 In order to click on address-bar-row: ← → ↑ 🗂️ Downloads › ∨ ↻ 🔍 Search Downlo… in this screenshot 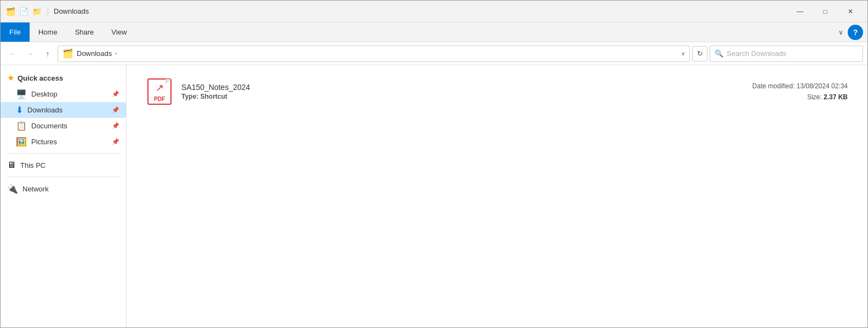, I will do `click(434, 54)`.